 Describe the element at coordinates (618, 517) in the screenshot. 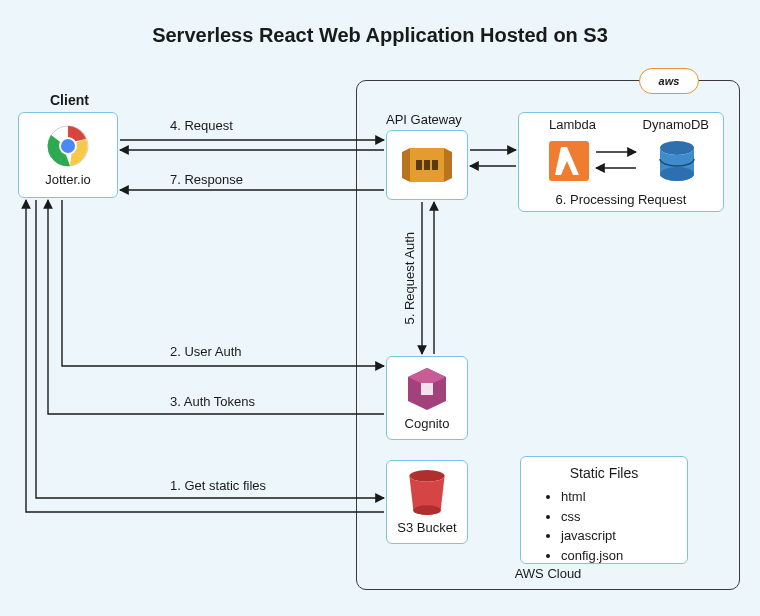

I see `list-item: css` at that location.